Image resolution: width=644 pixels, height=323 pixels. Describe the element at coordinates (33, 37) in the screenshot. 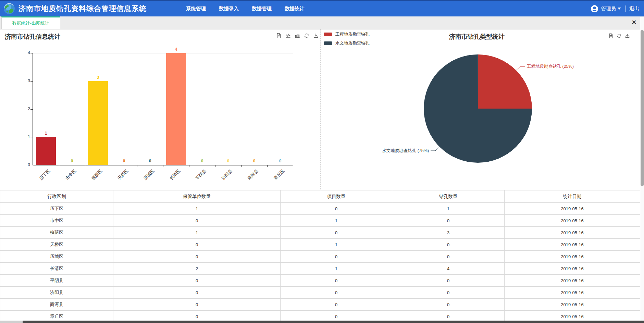

I see `bar-chart-title: 济南市钻孔信息统计` at that location.